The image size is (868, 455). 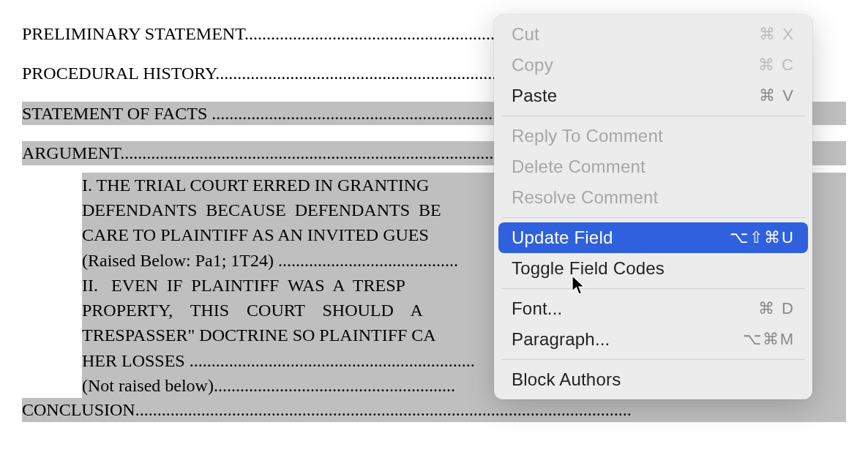 I want to click on menu-label: Block Authors, so click(x=566, y=380).